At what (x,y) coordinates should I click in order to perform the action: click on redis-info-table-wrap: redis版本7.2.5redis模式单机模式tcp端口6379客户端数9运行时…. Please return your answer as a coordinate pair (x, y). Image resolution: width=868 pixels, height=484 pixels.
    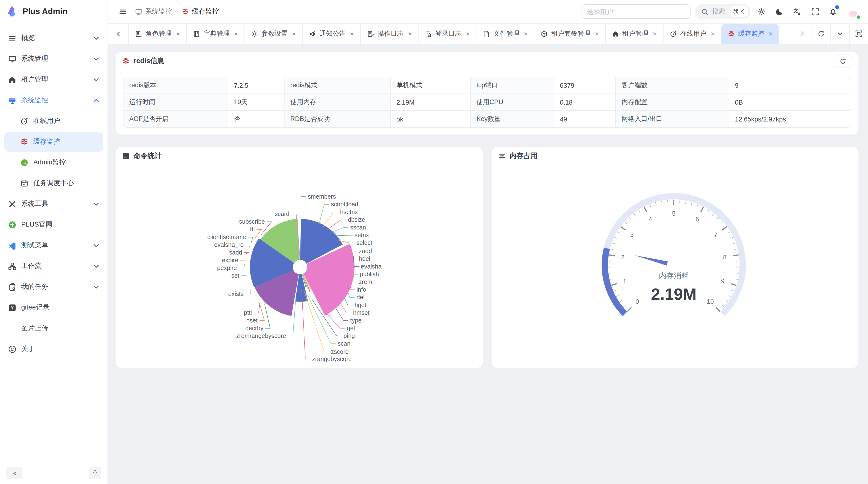
    Looking at the image, I should click on (487, 102).